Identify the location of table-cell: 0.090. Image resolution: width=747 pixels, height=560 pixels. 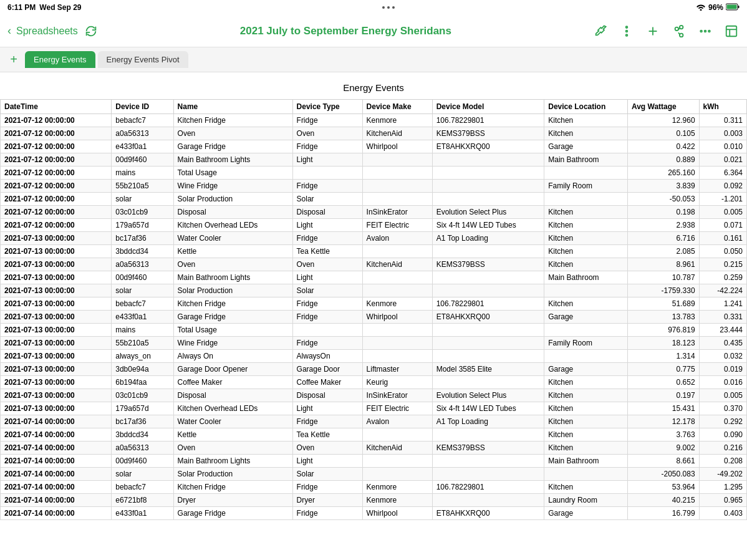
(723, 435).